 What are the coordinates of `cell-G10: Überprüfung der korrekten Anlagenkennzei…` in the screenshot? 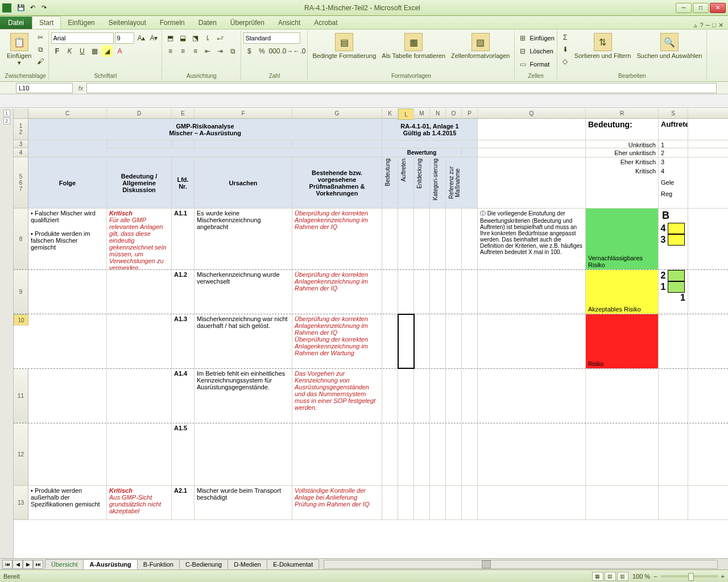 It's located at (337, 341).